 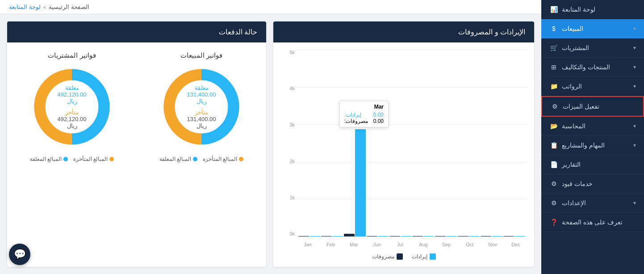 What do you see at coordinates (493, 244) in the screenshot?
I see `x-label-nov: Nov` at bounding box center [493, 244].